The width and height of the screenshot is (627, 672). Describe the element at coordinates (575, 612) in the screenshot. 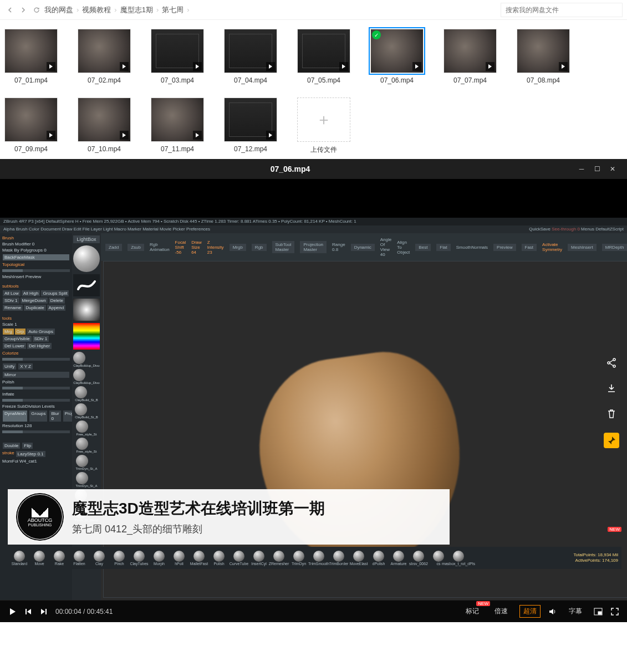

I see `subtitle-button: 字幕` at that location.